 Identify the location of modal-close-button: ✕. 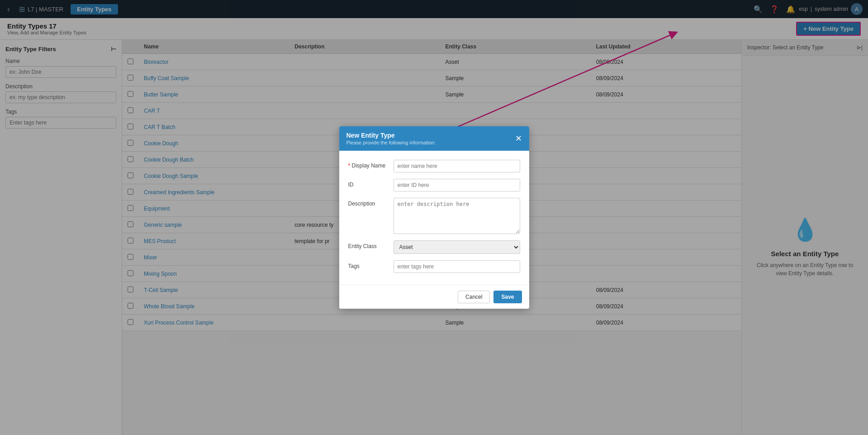
(518, 139).